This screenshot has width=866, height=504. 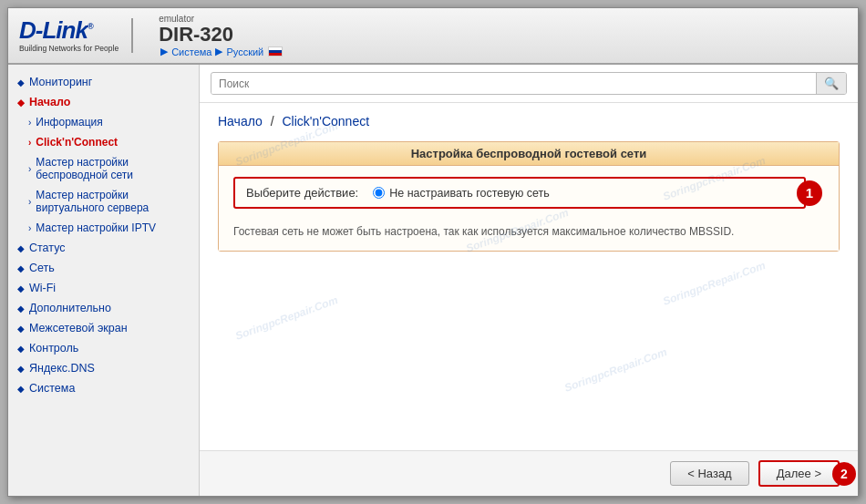 What do you see at coordinates (709, 474) in the screenshot?
I see `back-button: < Назад` at bounding box center [709, 474].